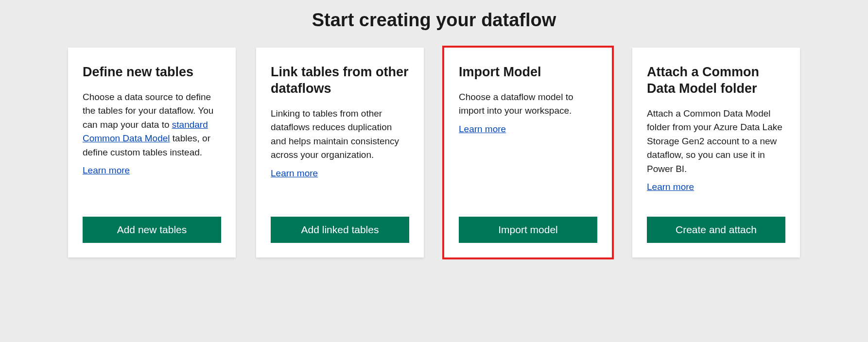 The width and height of the screenshot is (868, 342). Describe the element at coordinates (340, 135) in the screenshot. I see `card-desc: Linking to tables from other dataflows r…` at that location.